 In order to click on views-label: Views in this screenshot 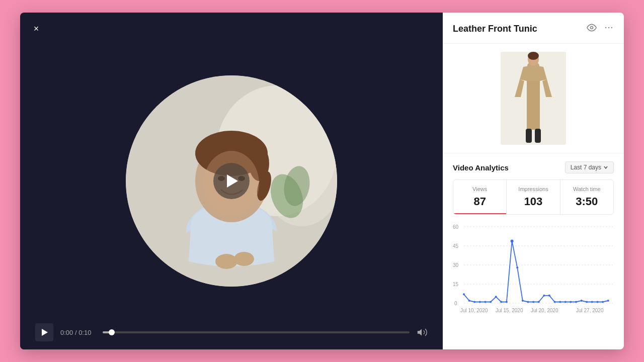, I will do `click(480, 189)`.